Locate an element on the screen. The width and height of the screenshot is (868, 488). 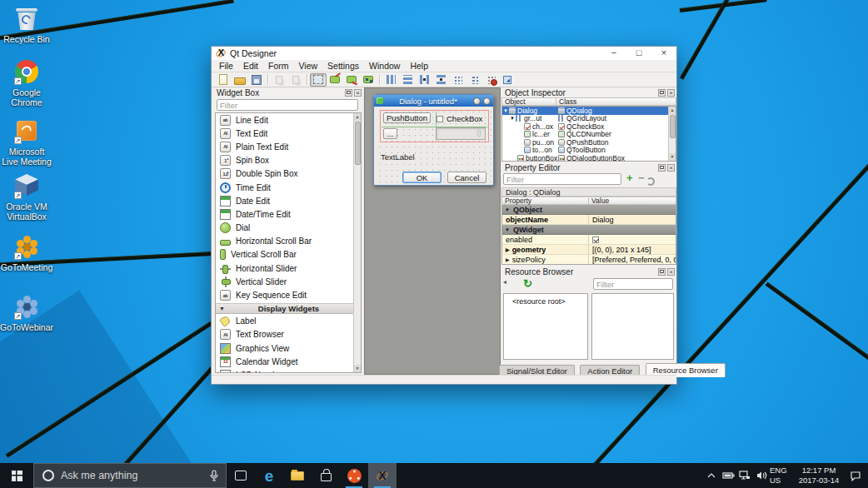
widget-list-scrollbar: ▲ ▼ is located at coordinates (357, 243).